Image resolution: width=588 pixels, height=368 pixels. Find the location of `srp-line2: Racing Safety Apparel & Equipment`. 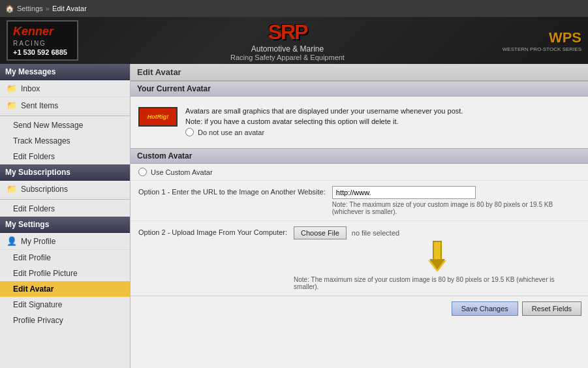

srp-line2: Racing Safety Apparel & Equipment is located at coordinates (287, 57).